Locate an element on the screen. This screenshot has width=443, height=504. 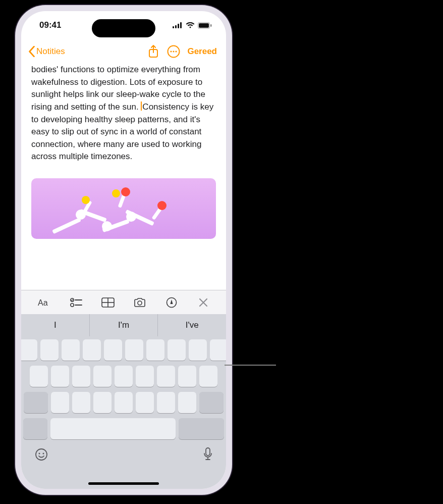
status-time: 09:41 is located at coordinates (50, 25).